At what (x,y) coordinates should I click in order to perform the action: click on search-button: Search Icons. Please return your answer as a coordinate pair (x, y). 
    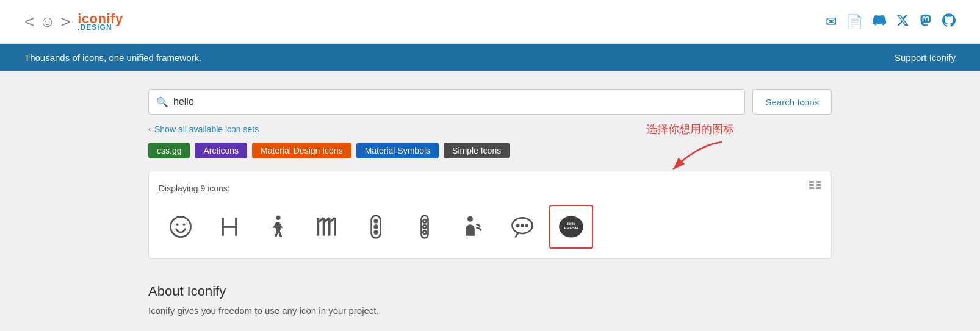
    Looking at the image, I should click on (792, 102).